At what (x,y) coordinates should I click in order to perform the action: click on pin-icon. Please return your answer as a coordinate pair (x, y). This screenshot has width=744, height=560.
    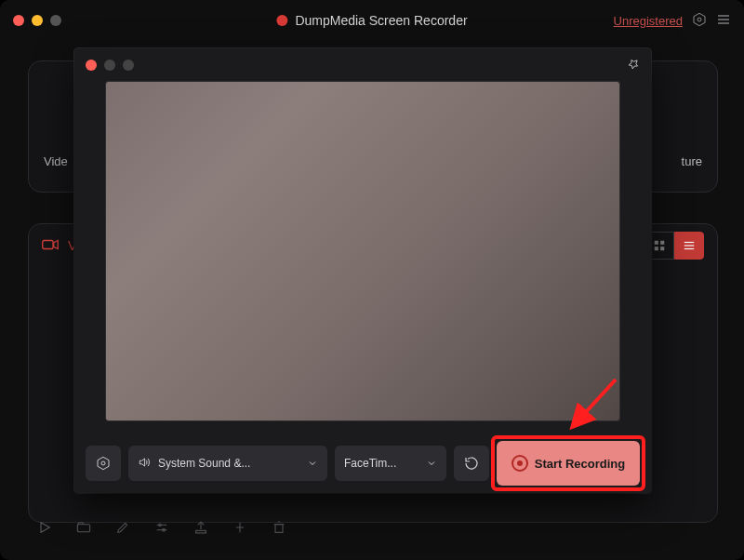
    Looking at the image, I should click on (633, 65).